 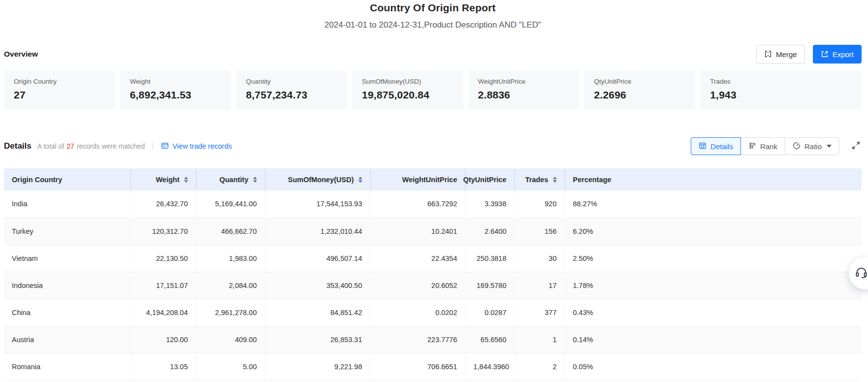 What do you see at coordinates (825, 54) in the screenshot?
I see `export-icon` at bounding box center [825, 54].